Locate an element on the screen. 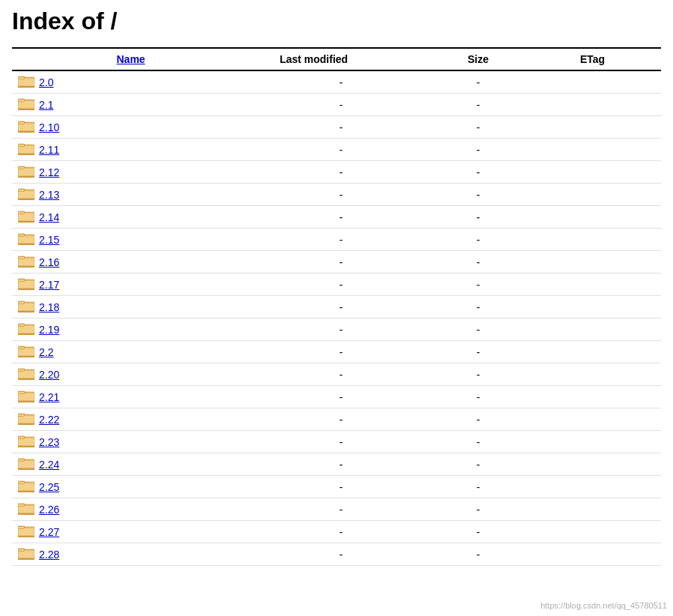  col-header-name: Name is located at coordinates (130, 59).